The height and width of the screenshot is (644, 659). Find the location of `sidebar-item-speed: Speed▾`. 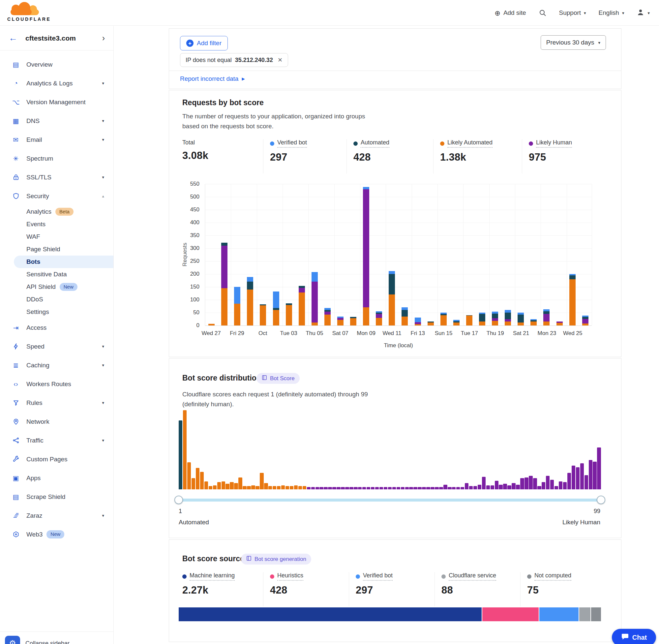

sidebar-item-speed: Speed▾ is located at coordinates (57, 346).